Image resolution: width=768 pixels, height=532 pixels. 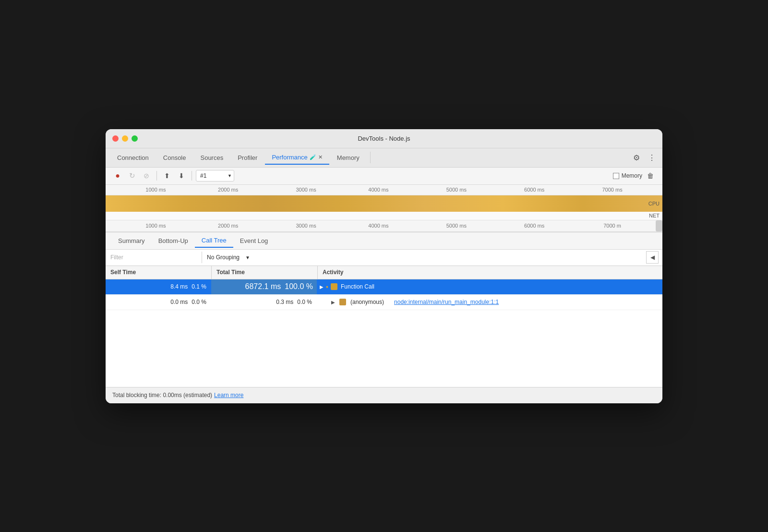 What do you see at coordinates (384, 216) in the screenshot?
I see `net-row: NET` at bounding box center [384, 216].